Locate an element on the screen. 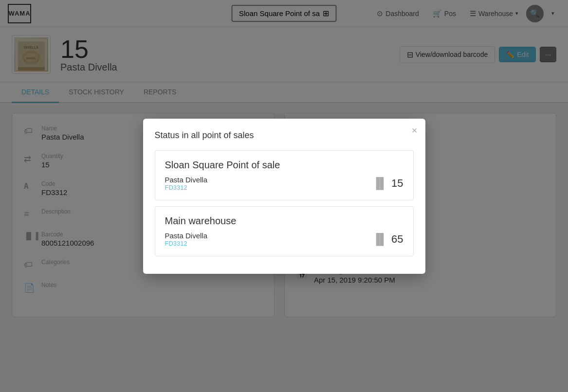 This screenshot has height=392, width=568. modal-product-name-1: Pasta Divella is located at coordinates (186, 235).